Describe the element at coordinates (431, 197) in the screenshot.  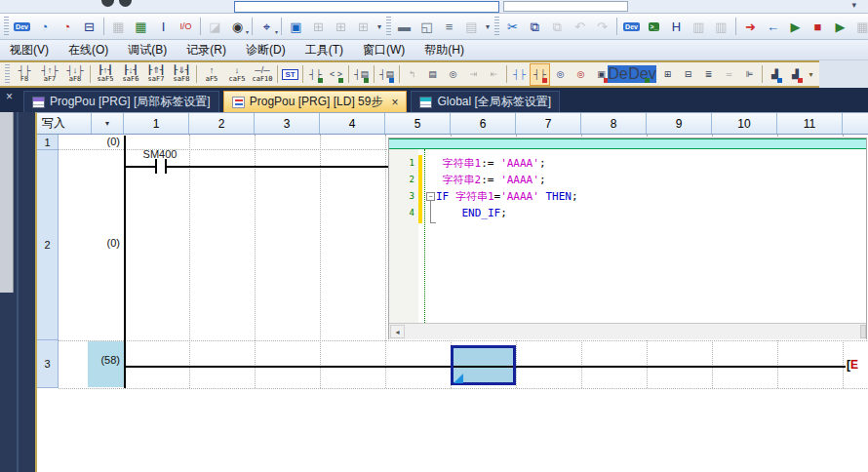
I see `collapse-minus-icon: −` at that location.